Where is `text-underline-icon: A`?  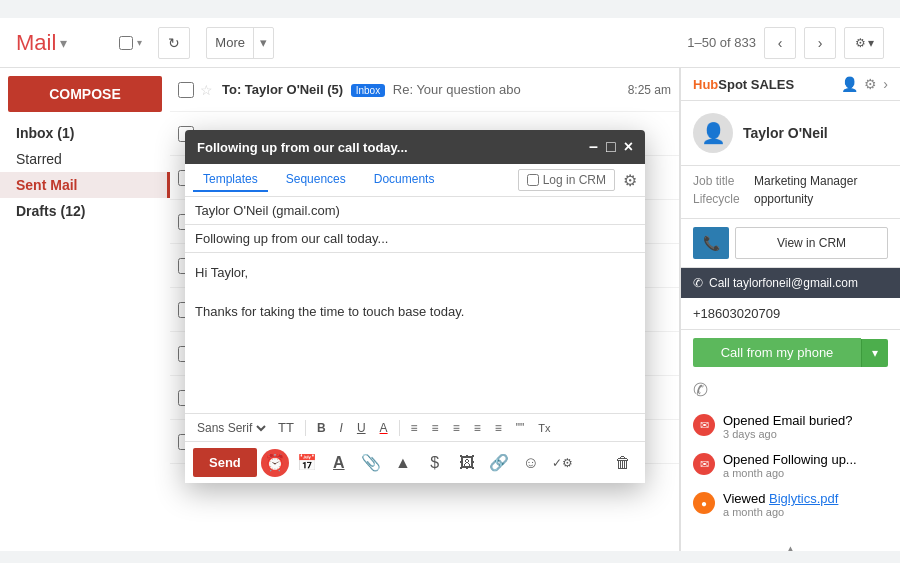
text-underline-icon: A is located at coordinates (339, 463).